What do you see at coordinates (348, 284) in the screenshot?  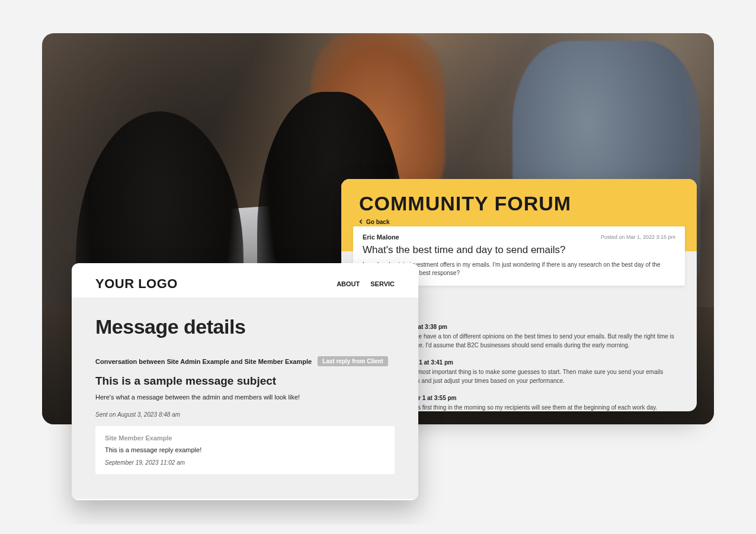 I see `nav-about: ABOUT` at bounding box center [348, 284].